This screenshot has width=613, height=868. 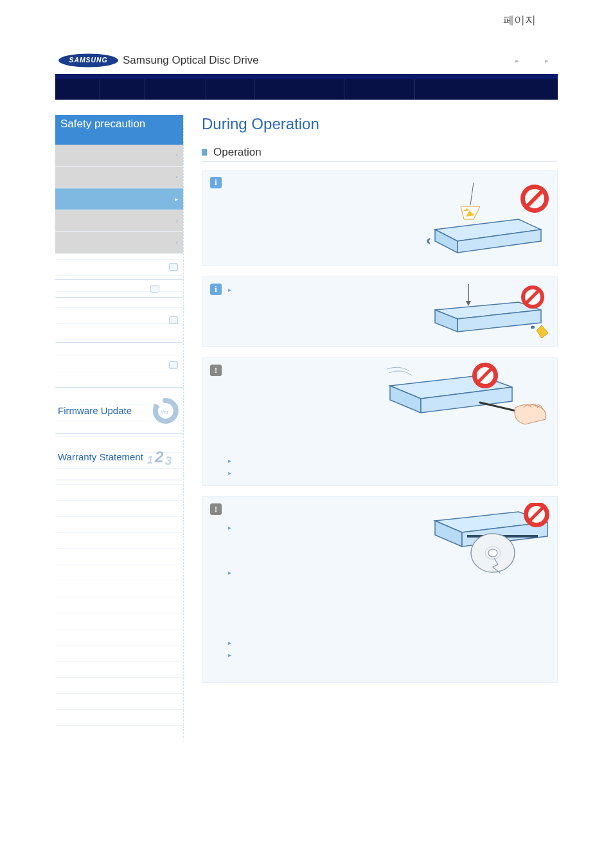 I want to click on svg-text: SAMSUNG, so click(x=89, y=60).